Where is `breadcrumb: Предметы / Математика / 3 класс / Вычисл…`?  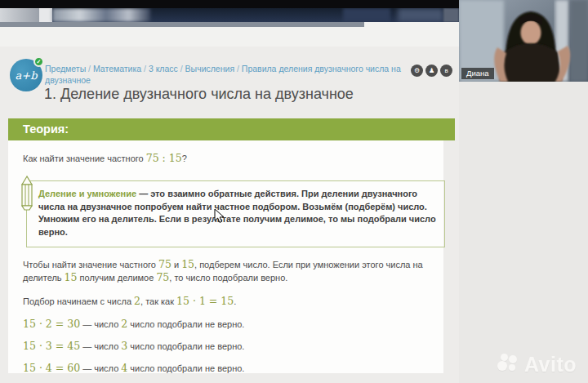
breadcrumb: Предметы / Математика / 3 класс / Вычисл… is located at coordinates (228, 74).